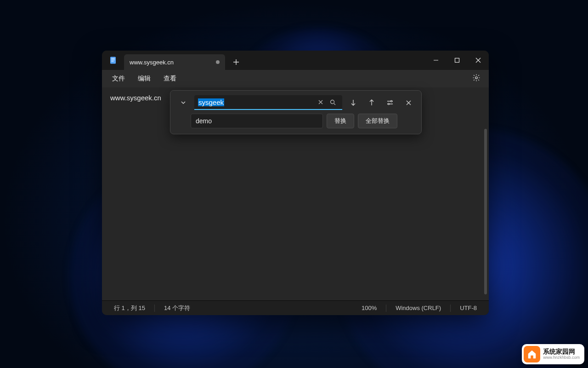 This screenshot has width=588, height=368. I want to click on replace-input-wrapper, so click(257, 121).